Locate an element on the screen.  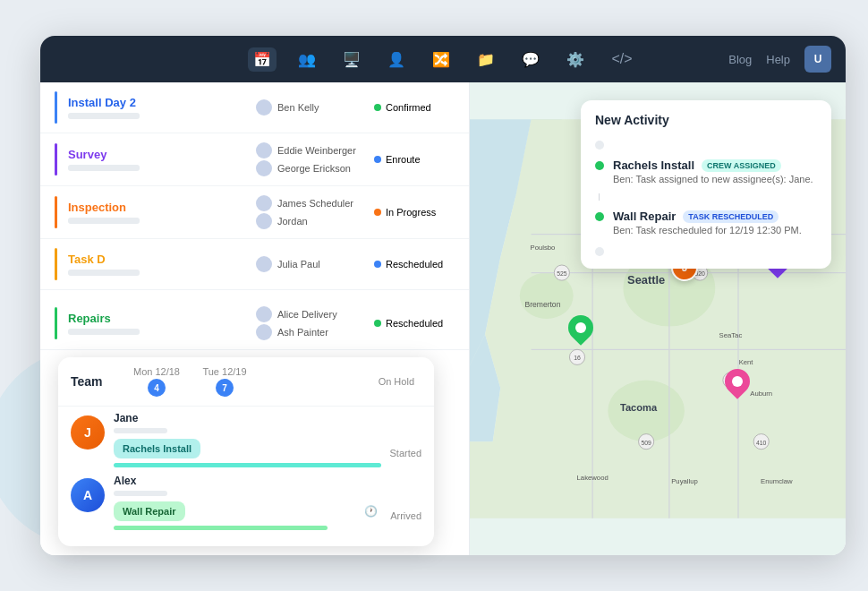
task-bar-jane is located at coordinates (247, 466).